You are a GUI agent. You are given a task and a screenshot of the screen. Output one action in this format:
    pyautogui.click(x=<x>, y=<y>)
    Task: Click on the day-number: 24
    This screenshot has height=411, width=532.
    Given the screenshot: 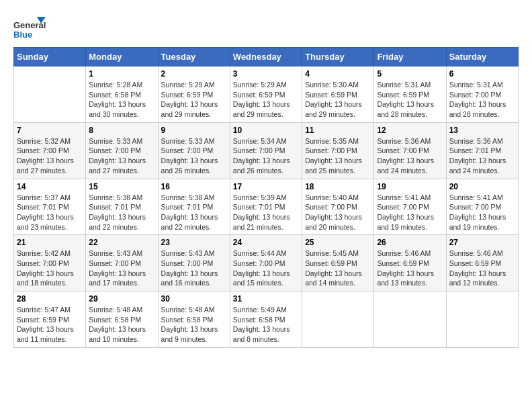 What is the action you would take?
    pyautogui.click(x=266, y=242)
    